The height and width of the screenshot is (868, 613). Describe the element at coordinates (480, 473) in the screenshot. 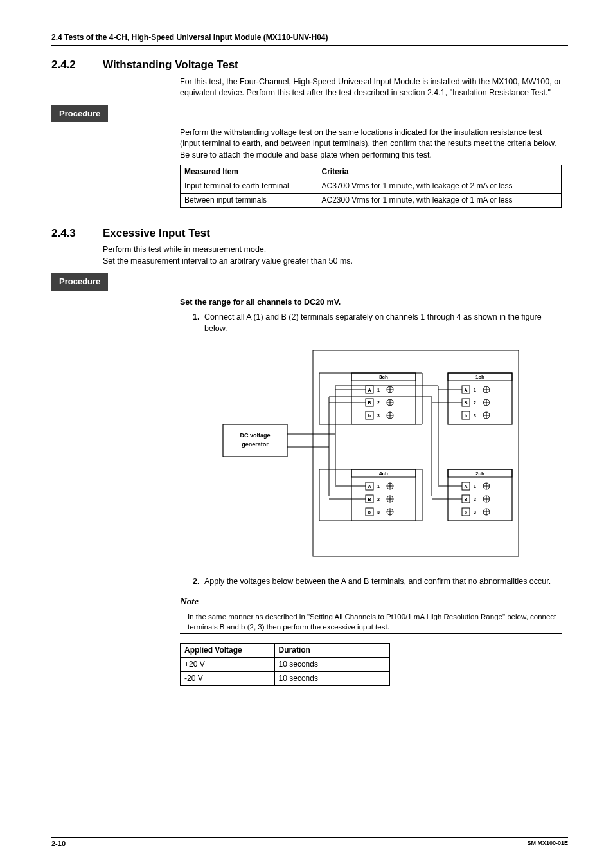

I see `svg-text: 2ch` at that location.